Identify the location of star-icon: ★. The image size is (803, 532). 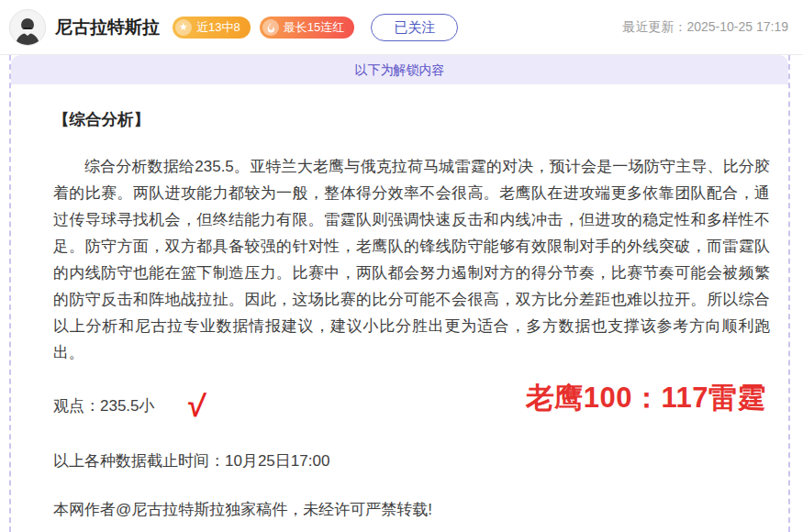
(184, 28).